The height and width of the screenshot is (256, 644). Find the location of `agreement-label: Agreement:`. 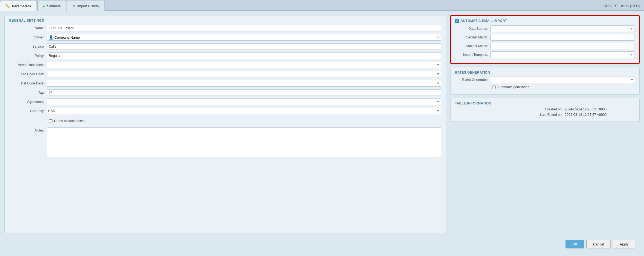

agreement-label: Agreement: is located at coordinates (28, 102).